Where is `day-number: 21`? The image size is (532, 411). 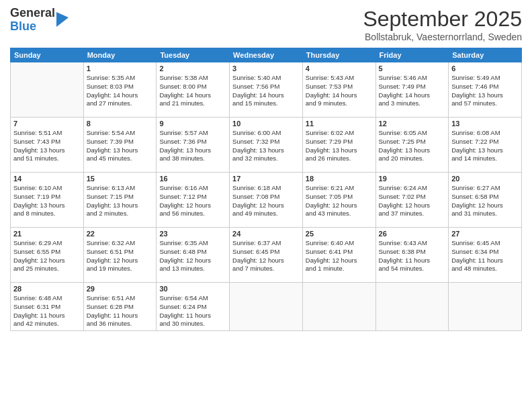 day-number: 21 is located at coordinates (47, 234).